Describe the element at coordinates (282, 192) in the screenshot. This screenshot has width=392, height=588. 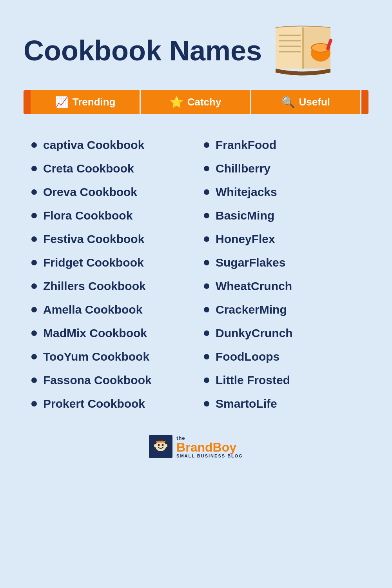
I see `list-item: Whitejacks` at that location.